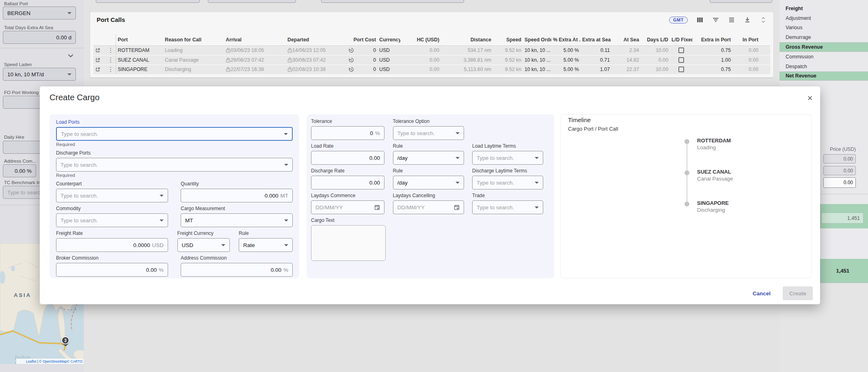 The image size is (868, 372). What do you see at coordinates (351, 50) in the screenshot?
I see `history-icon` at bounding box center [351, 50].